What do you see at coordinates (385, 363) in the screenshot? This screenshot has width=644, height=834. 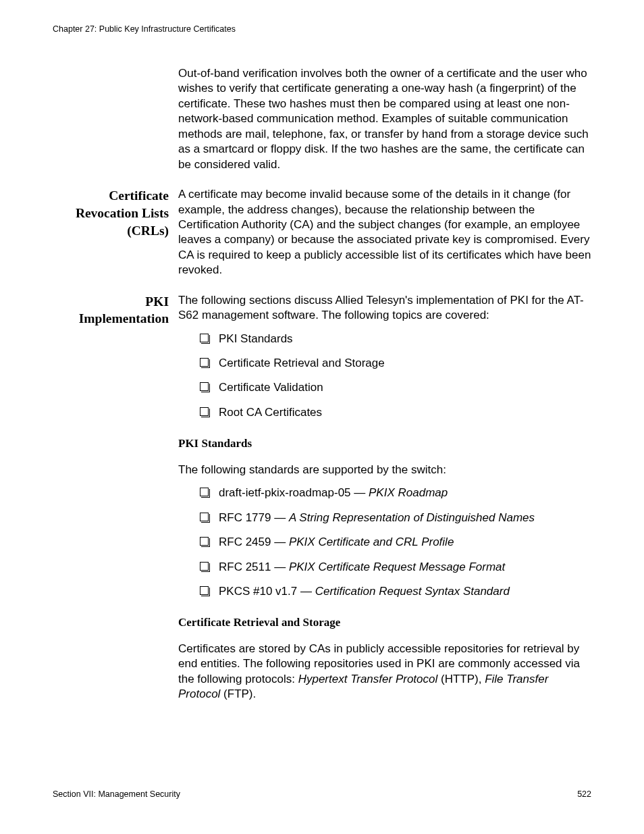 I see `list-item: Certificate Retrieval and Storage` at bounding box center [385, 363].